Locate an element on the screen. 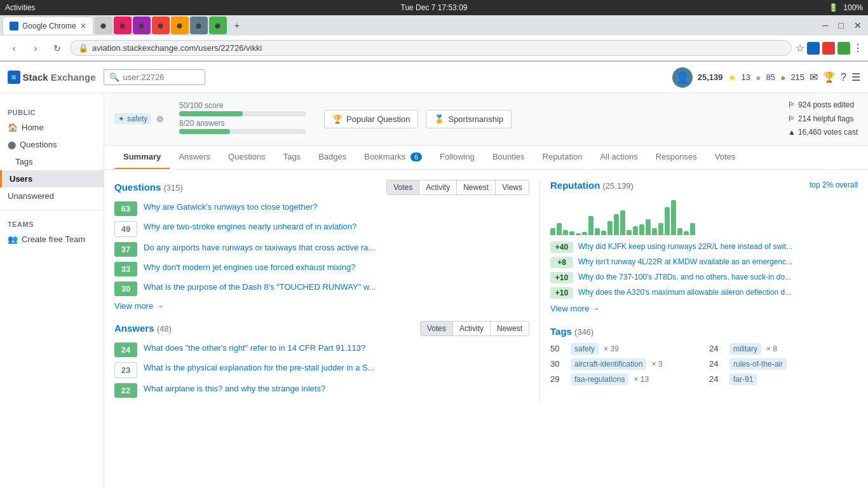 The height and width of the screenshot is (488, 868). tab-other-2: ⬤ is located at coordinates (123, 25).